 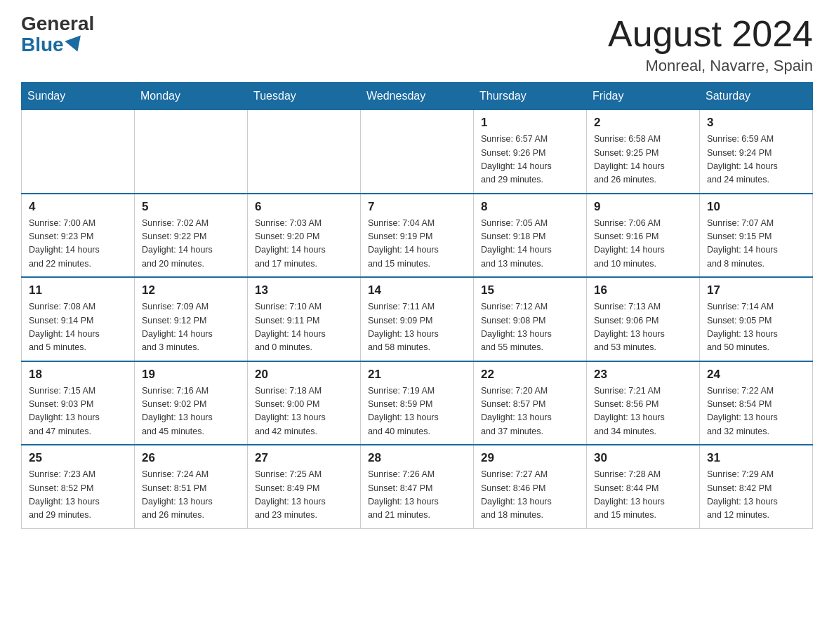 What do you see at coordinates (52, 45) in the screenshot?
I see `logo-blue-text: Blue` at bounding box center [52, 45].